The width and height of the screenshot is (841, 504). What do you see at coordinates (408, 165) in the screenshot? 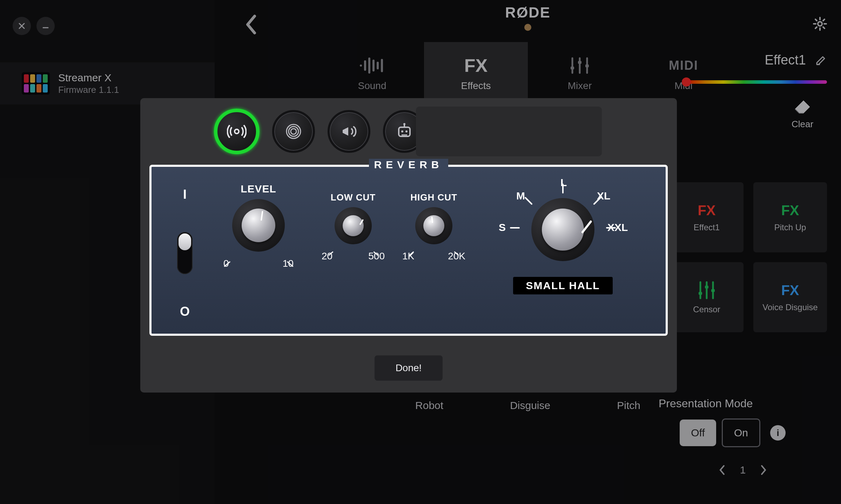
I see `reverb-title: REVERB` at bounding box center [408, 165].